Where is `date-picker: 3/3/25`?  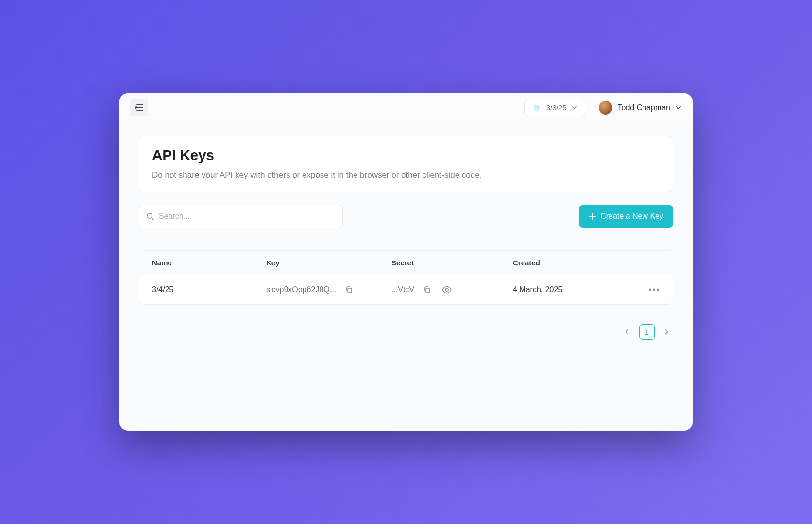 date-picker: 3/3/25 is located at coordinates (555, 108).